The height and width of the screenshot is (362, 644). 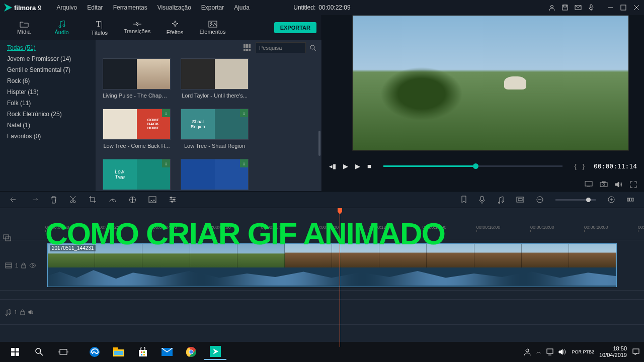 I want to click on menu-ajuda: Ajuda, so click(x=242, y=8).